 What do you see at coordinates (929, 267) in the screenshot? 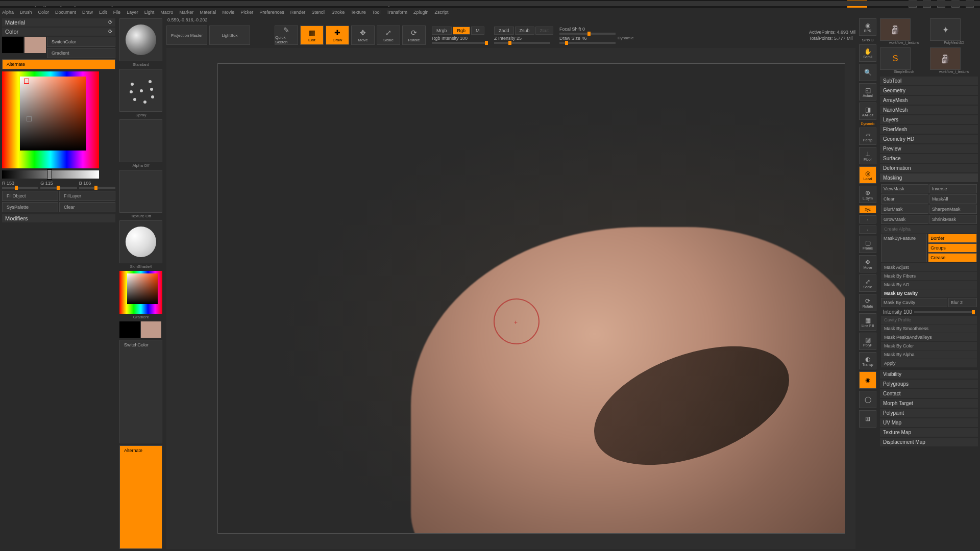
I see `maskadjust-item: Mask Adjust` at bounding box center [929, 267].